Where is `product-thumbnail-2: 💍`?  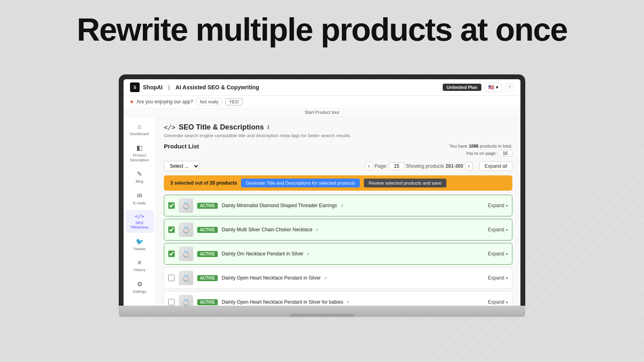 product-thumbnail-2: 💍 is located at coordinates (186, 230).